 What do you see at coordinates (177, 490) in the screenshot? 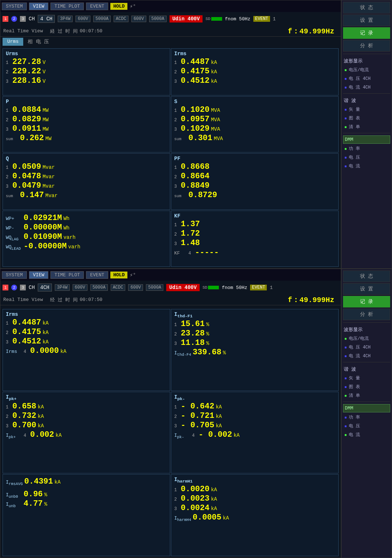
I see `iharm-idx-1: 1` at bounding box center [177, 490].